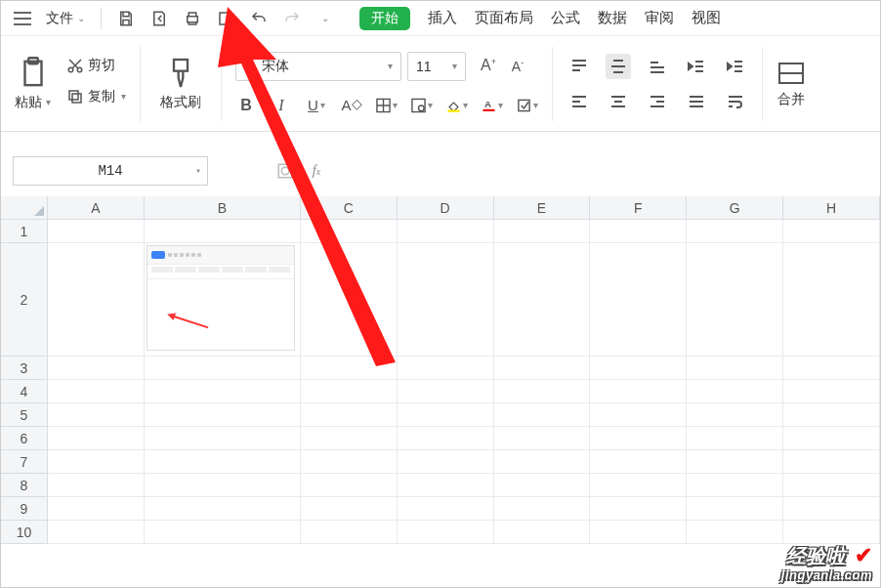 The image size is (881, 588). What do you see at coordinates (437, 66) in the screenshot?
I see `font-size-select: 11 ▾` at bounding box center [437, 66].